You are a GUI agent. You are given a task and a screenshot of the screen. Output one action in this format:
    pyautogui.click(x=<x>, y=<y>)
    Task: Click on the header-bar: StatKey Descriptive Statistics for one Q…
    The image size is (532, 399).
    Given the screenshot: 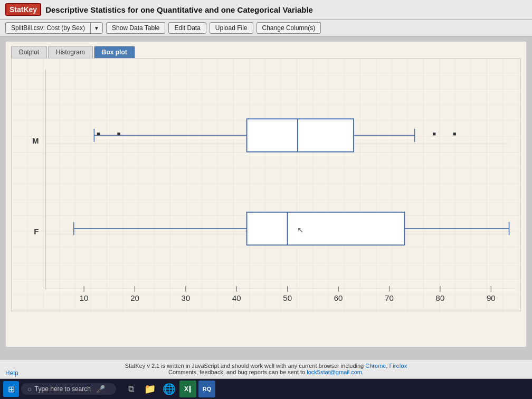 What is the action you would take?
    pyautogui.click(x=266, y=10)
    